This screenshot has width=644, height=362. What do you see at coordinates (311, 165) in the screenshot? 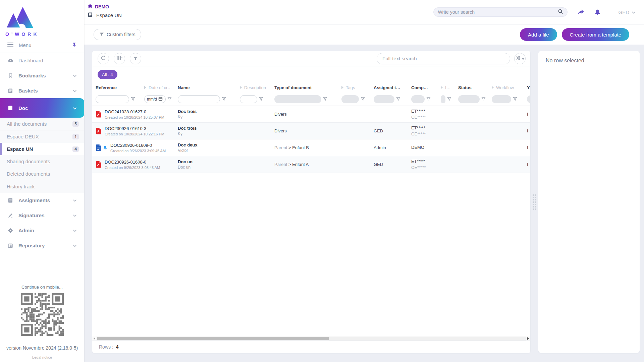
I see `table-row: DOC230926-01608-0Created on 9/26/2023 3:…` at bounding box center [311, 165].